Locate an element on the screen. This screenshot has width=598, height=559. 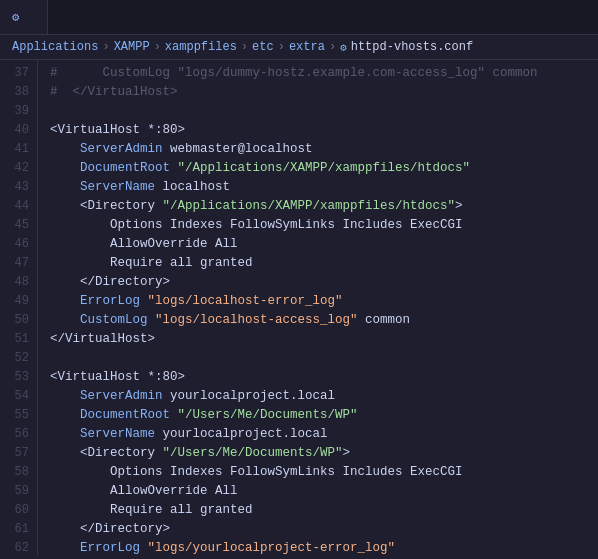
token-string-log: "logs/localhost-error_log" is located at coordinates (246, 301).